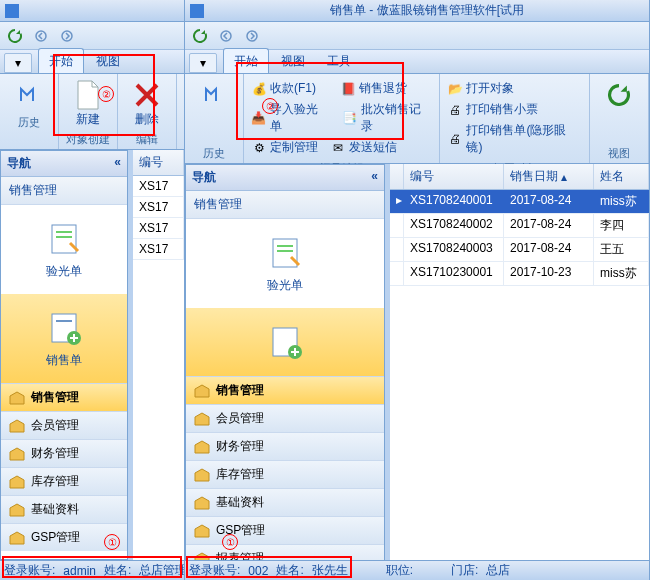  I want to click on status-acct-label: 登录账号:, so click(30, 570).